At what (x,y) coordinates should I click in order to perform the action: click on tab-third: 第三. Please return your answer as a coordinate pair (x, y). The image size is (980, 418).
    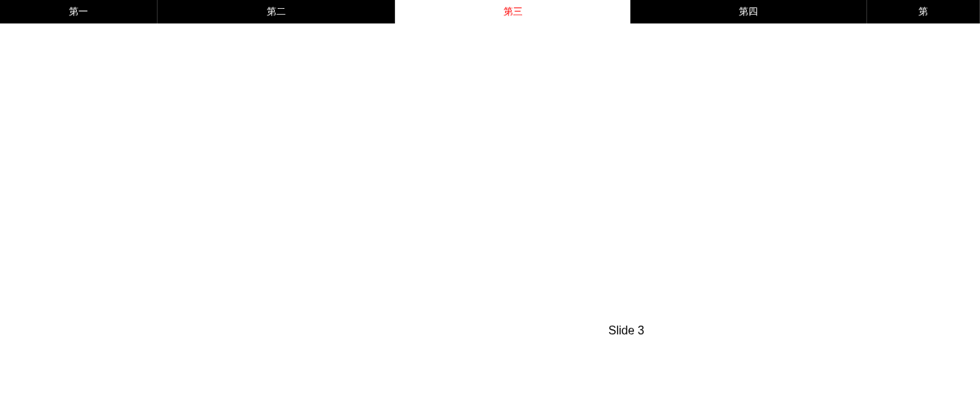
    Looking at the image, I should click on (513, 12).